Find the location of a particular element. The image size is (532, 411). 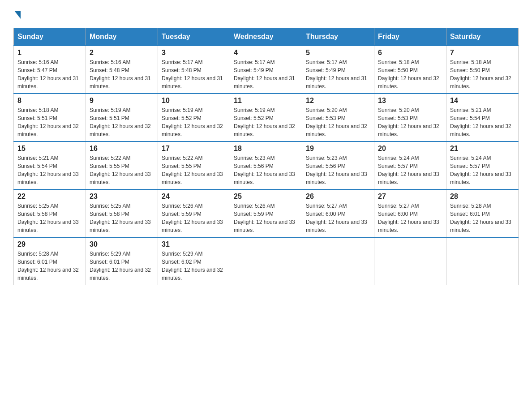

col-header-saturday: Saturday is located at coordinates (483, 37).